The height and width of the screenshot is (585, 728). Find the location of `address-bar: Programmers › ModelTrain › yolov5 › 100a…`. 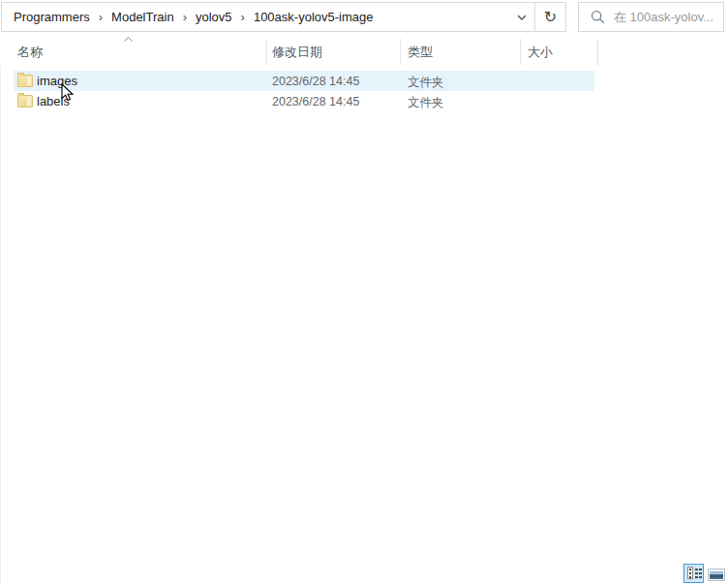

address-bar: Programmers › ModelTrain › yolov5 › 100a… is located at coordinates (284, 17).